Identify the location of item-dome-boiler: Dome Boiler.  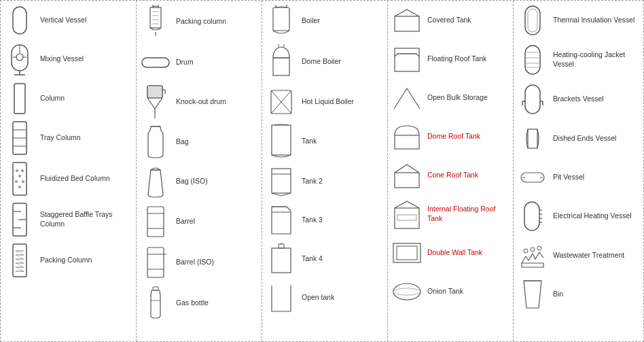
(325, 62).